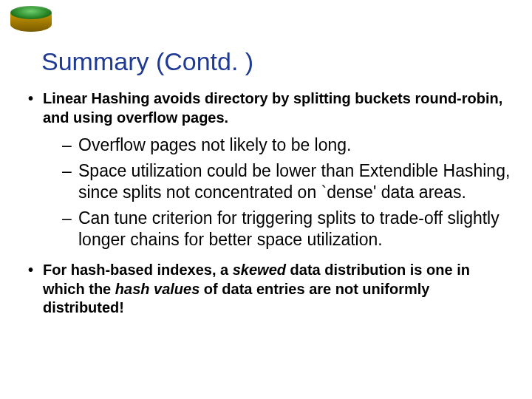 This screenshot has height=399, width=532. What do you see at coordinates (269, 290) in the screenshot?
I see `bullet-2: For hash-based indexes, a skewed data di…` at bounding box center [269, 290].